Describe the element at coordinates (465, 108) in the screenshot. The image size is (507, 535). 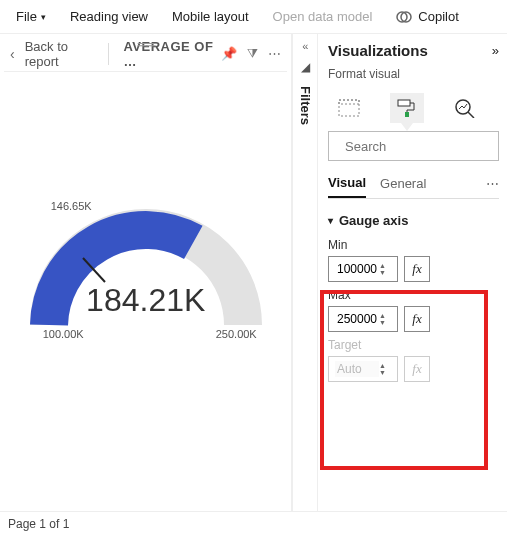
I see `analytics-mode` at that location.